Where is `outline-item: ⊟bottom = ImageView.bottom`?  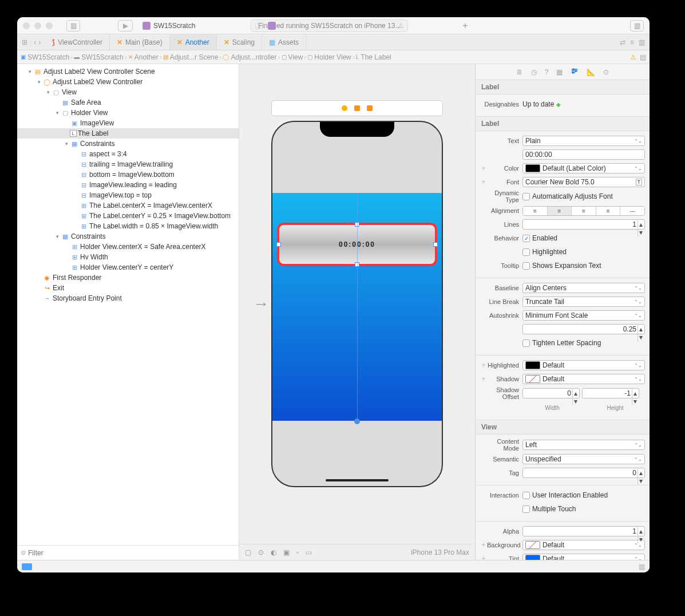
outline-item: ⊟bottom = ImageView.bottom is located at coordinates (128, 175).